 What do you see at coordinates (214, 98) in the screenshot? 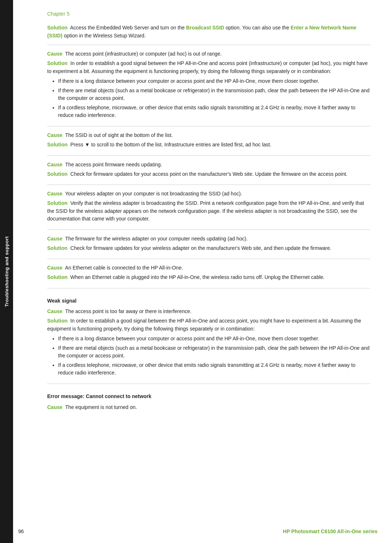
I see `out-of-range-bullets: If there is a long distance between your…` at bounding box center [214, 98].